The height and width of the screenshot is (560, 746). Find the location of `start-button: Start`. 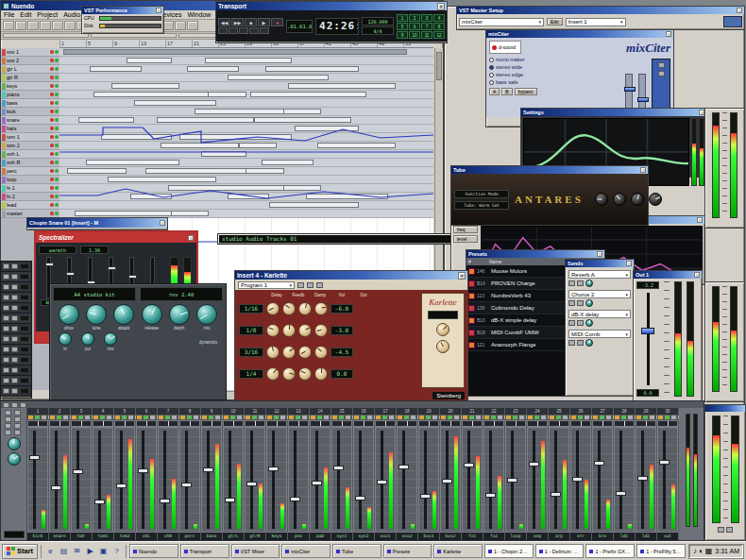

start-button: Start is located at coordinates (20, 552).